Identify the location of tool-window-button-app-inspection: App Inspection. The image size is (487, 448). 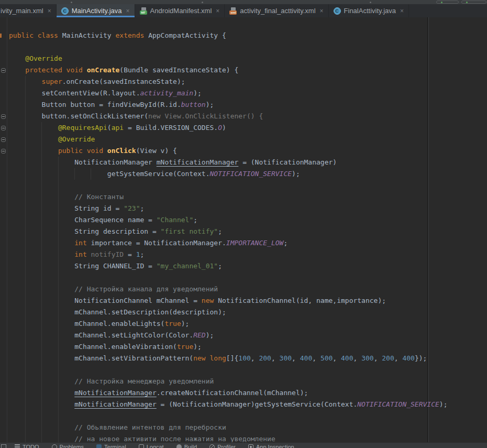
(271, 446).